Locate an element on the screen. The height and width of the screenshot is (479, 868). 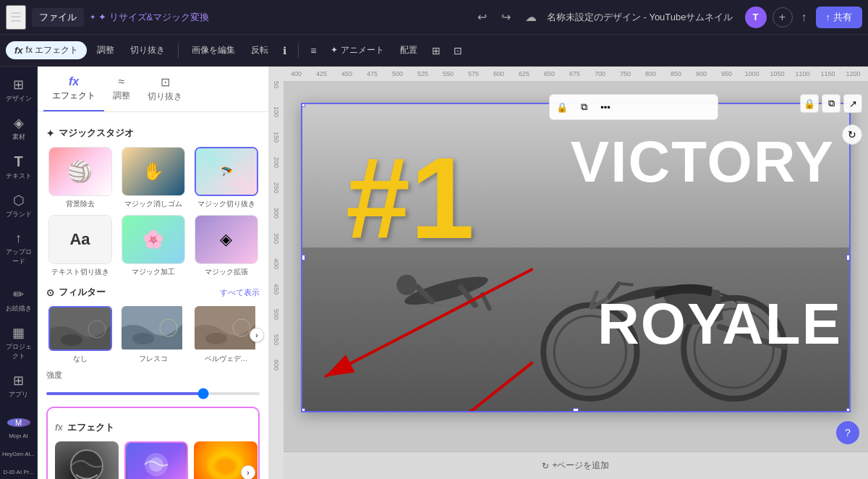
sidebar-item-elements: ◈ 素材 is located at coordinates (19, 129).